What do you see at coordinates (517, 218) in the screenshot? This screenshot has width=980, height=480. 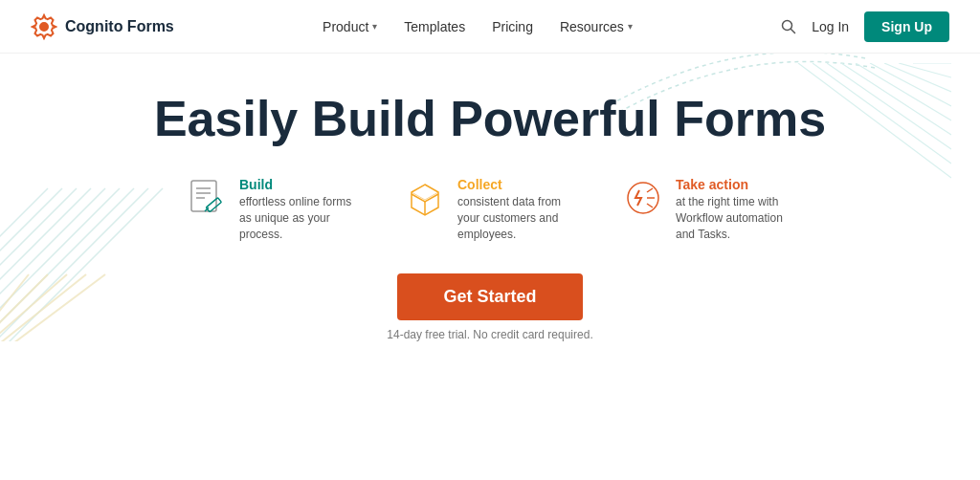 I see `feature-collect-desc: consistent data from your customers and …` at bounding box center [517, 218].